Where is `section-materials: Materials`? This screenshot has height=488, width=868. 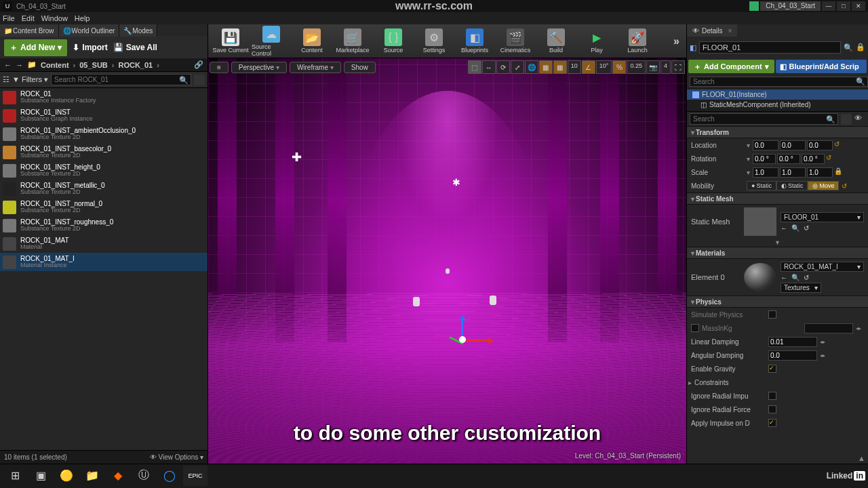
section-materials: Materials is located at coordinates (777, 253).